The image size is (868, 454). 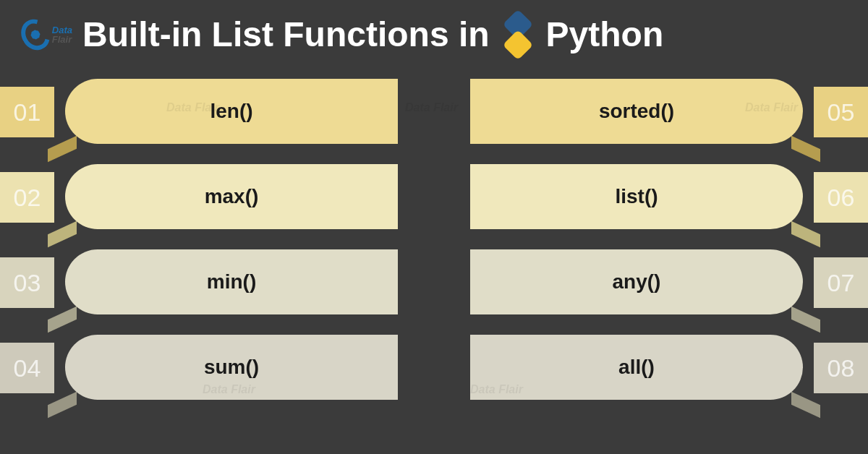 What do you see at coordinates (27, 283) in the screenshot?
I see `number-tab: 03` at bounding box center [27, 283].